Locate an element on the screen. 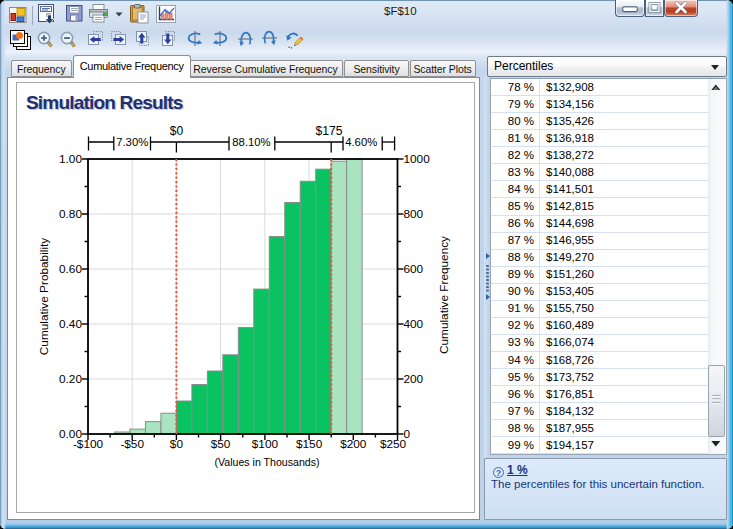 Image resolution: width=733 pixels, height=529 pixels. svg-text: $175 is located at coordinates (330, 131).